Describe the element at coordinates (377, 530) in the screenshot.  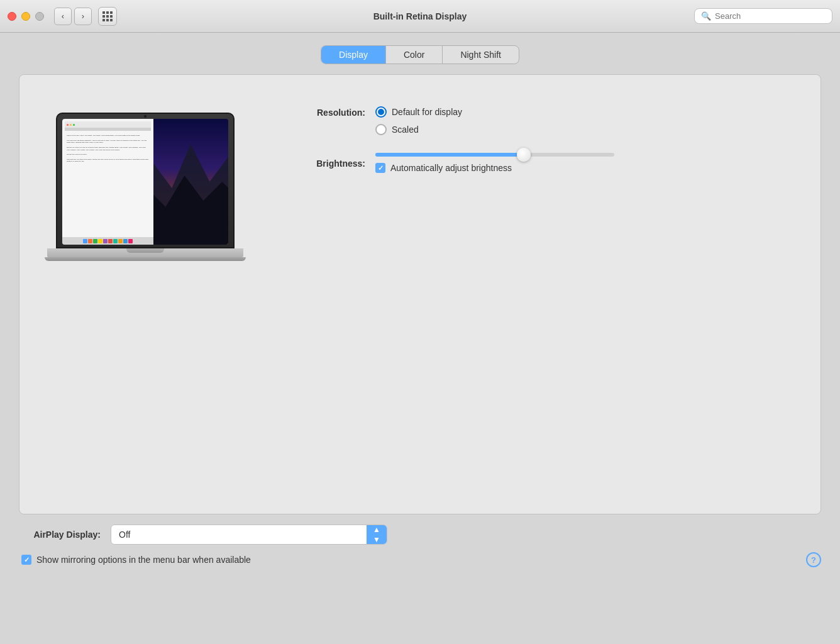
I see `chevron-up-icon: ▲` at that location.